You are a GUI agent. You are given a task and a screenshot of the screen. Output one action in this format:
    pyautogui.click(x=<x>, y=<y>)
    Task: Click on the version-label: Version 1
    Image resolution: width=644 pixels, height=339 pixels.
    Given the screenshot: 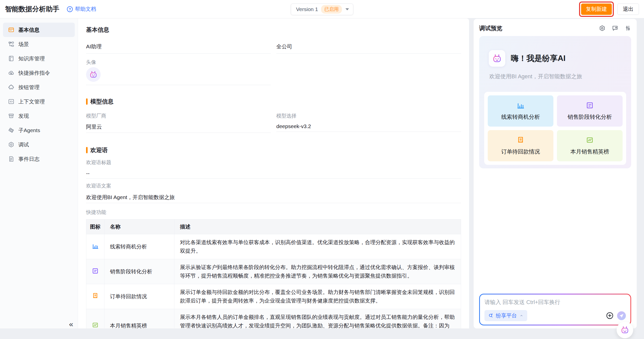 What is the action you would take?
    pyautogui.click(x=307, y=9)
    